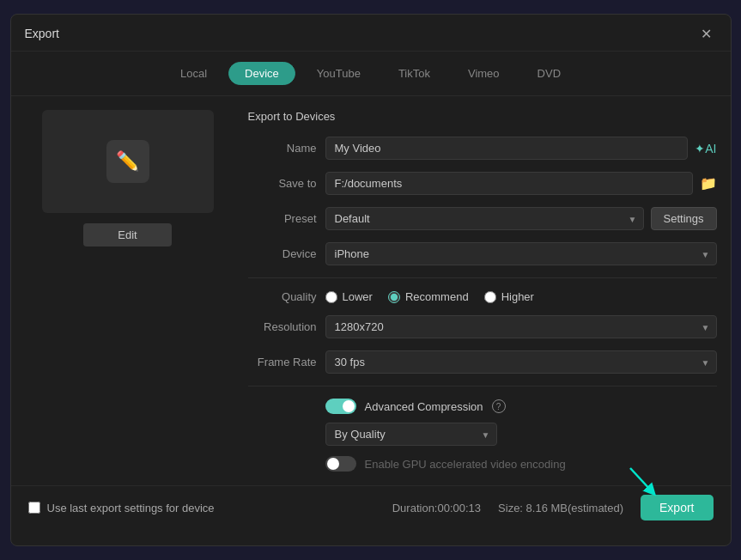 The width and height of the screenshot is (741, 560). What do you see at coordinates (131, 508) in the screenshot?
I see `last-settings-label: Use last export settings for device` at bounding box center [131, 508].